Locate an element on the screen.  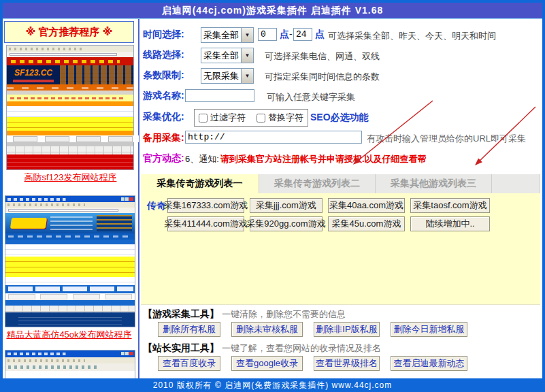
site-tools-desc: 一键了解，查看您网站的收录情况及排名 is located at coordinates (301, 348).